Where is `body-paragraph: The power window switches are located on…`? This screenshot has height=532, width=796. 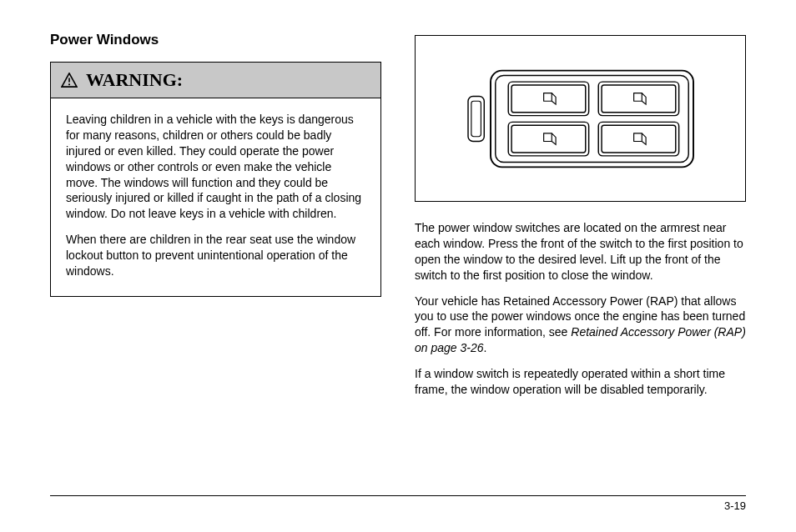 body-paragraph: The power window switches are located on… is located at coordinates (581, 252).